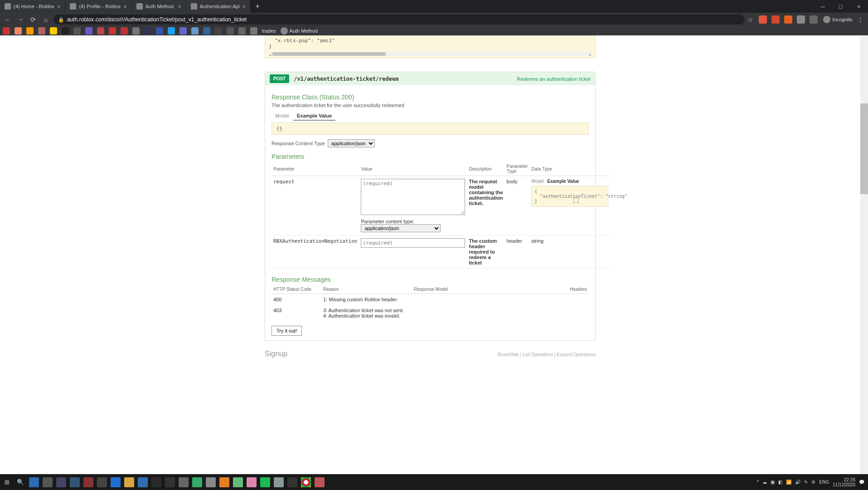 The height and width of the screenshot is (490, 868). I want to click on tray-volume-icon: 🔊, so click(798, 482).